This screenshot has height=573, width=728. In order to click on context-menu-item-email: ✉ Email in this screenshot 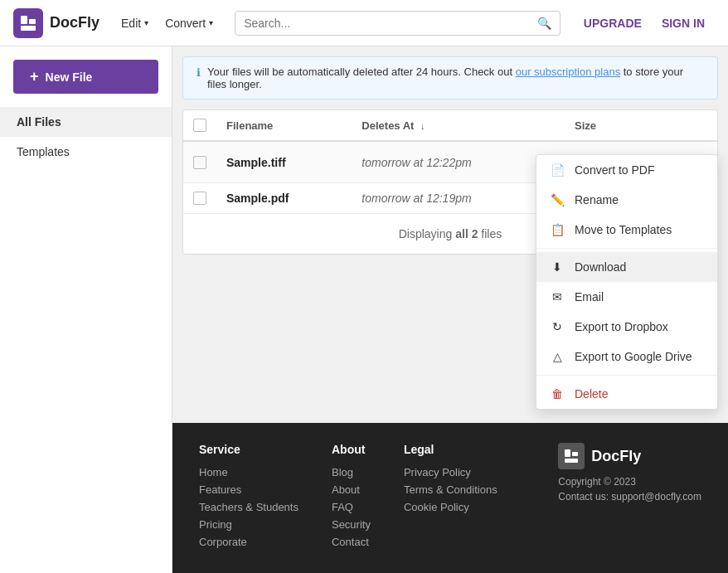, I will do `click(627, 297)`.